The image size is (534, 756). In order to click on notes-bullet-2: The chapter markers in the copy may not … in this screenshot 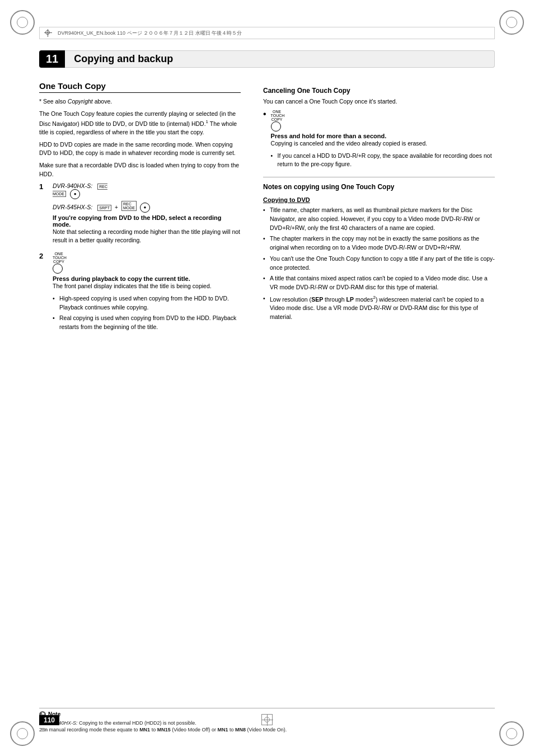, I will do `click(379, 243)`.